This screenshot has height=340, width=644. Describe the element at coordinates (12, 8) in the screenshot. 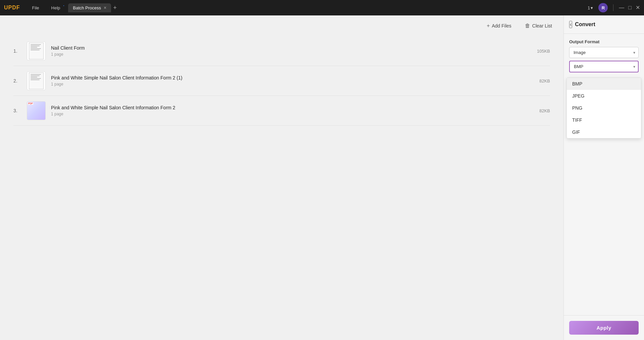

I see `logo-text: UPDF` at that location.